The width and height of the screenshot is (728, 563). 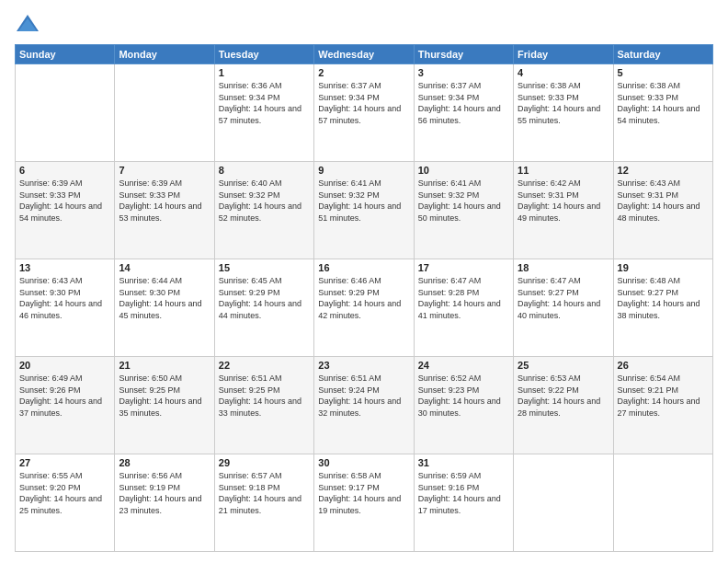 What do you see at coordinates (563, 211) in the screenshot?
I see `calendar-day-cell: 11 Sunrise: 6:42 AM Sunset: 9:31 PM Dayl…` at bounding box center [563, 211].